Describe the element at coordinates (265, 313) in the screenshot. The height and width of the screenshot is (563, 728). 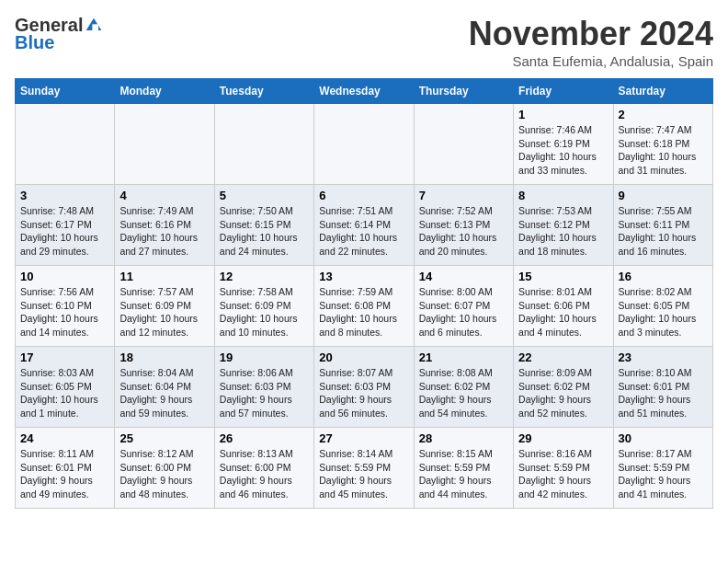
I see `day-info: Sunrise: 7:58 AM Sunset: 6:09 PM Dayligh…` at that location.